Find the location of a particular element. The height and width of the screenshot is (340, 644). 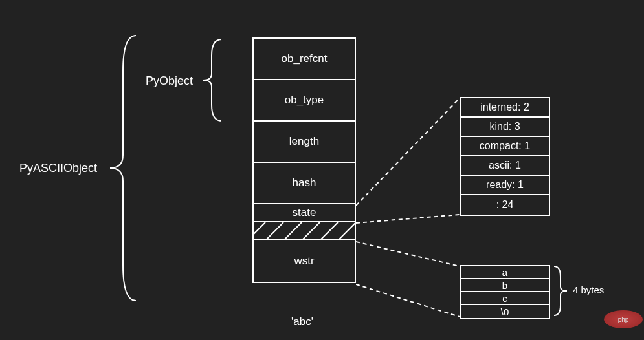

brace-bytes-icon is located at coordinates (561, 291).